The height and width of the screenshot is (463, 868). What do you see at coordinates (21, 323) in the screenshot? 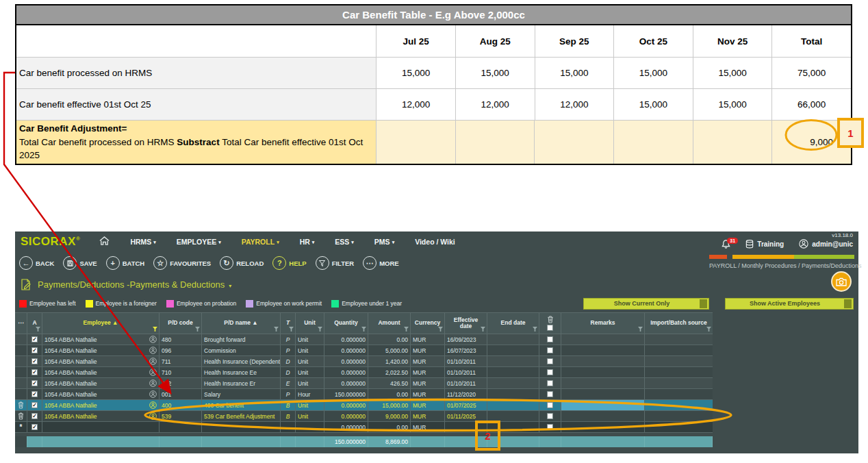
I see `header-options: ⋯` at bounding box center [21, 323].